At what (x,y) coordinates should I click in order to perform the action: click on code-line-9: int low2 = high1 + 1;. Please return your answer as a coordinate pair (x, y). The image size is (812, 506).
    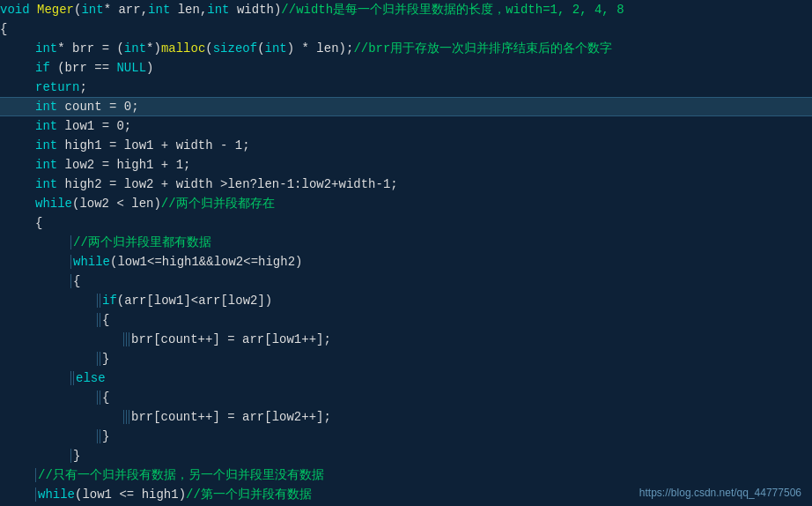
    Looking at the image, I should click on (406, 165).